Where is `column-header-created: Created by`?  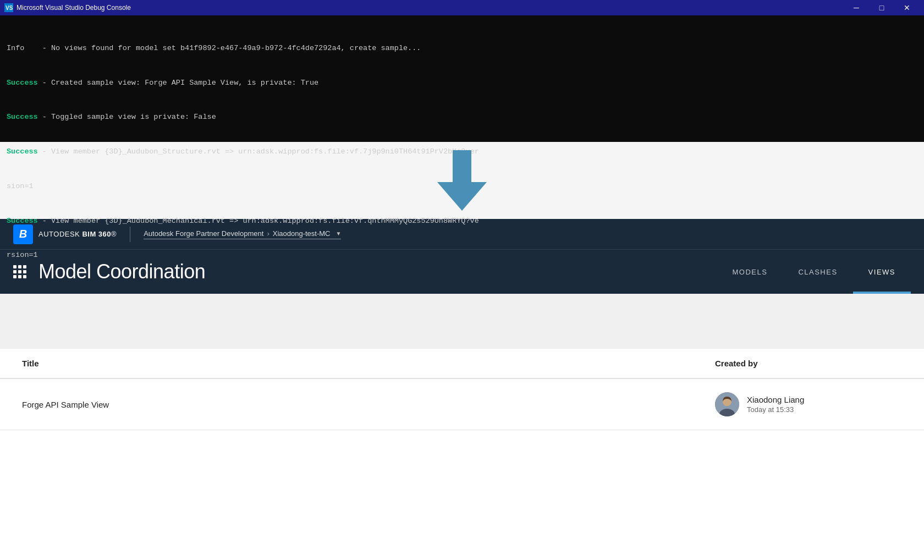 column-header-created: Created by is located at coordinates (809, 363).